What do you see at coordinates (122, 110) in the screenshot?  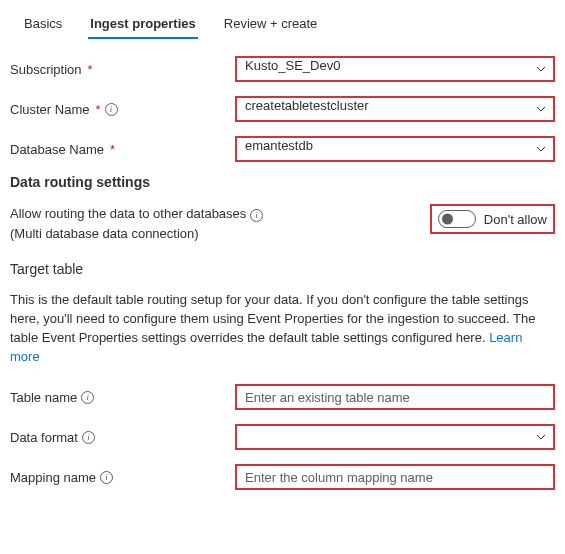 I see `cluster-label: Cluster Name* i` at bounding box center [122, 110].